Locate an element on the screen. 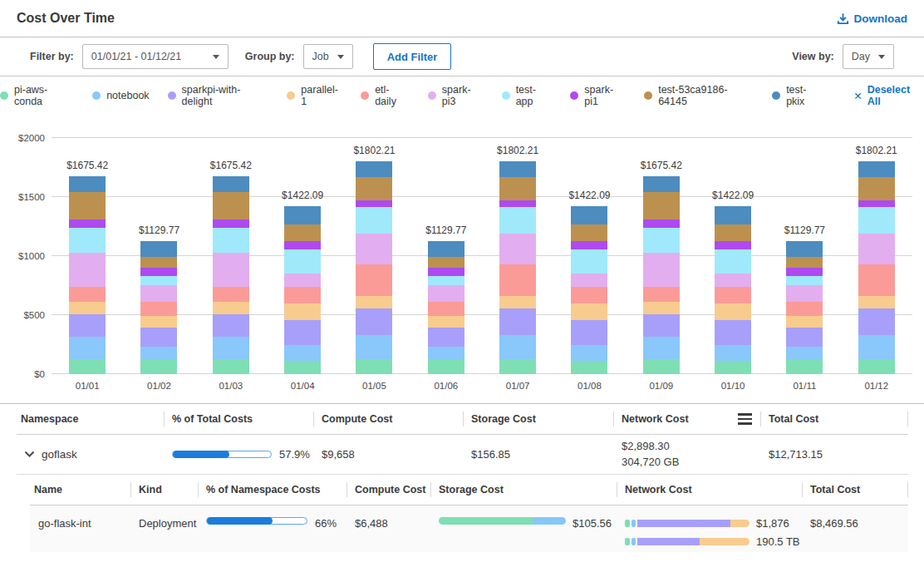  legend-item-pi-aws-conda: pi-aws-conda is located at coordinates (37, 96).